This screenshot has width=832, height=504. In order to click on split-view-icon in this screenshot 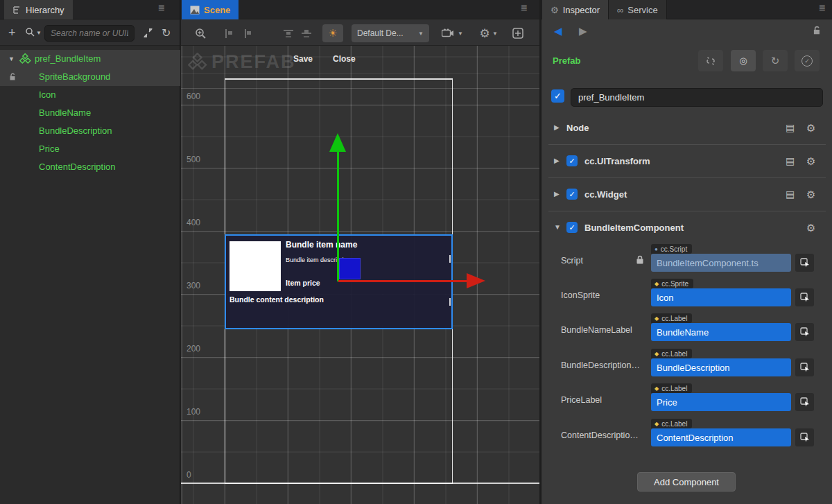, I will do `click(518, 33)`.